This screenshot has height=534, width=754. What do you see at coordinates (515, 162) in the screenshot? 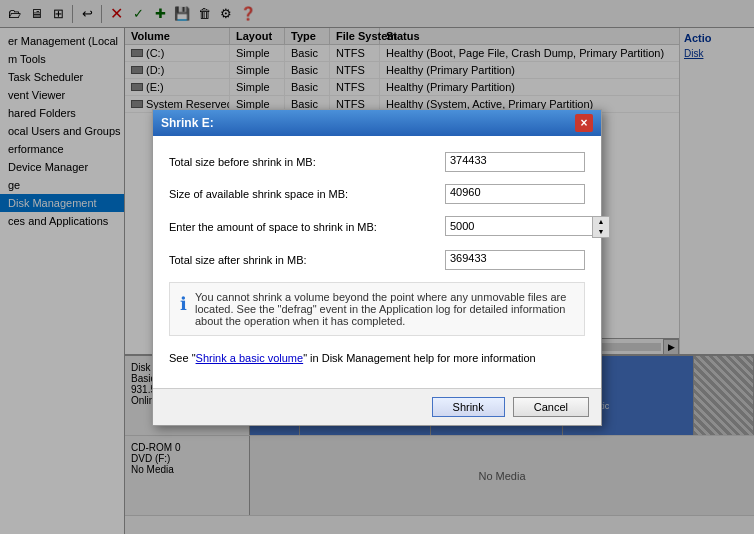
I see `total-size-value: 374433` at bounding box center [515, 162].